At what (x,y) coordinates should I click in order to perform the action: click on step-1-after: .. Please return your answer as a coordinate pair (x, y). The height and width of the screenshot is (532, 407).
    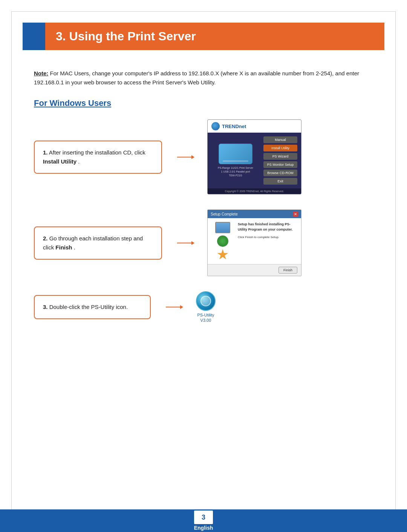
    Looking at the image, I should click on (79, 161).